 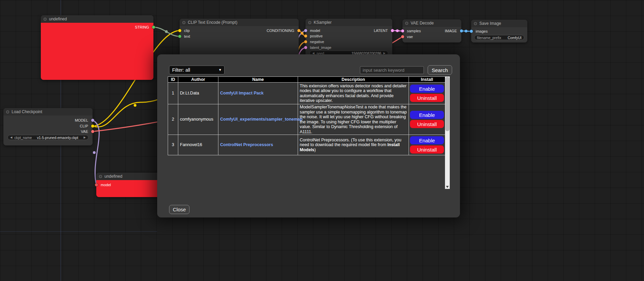 I want to click on cell-id: 2, so click(x=173, y=120).